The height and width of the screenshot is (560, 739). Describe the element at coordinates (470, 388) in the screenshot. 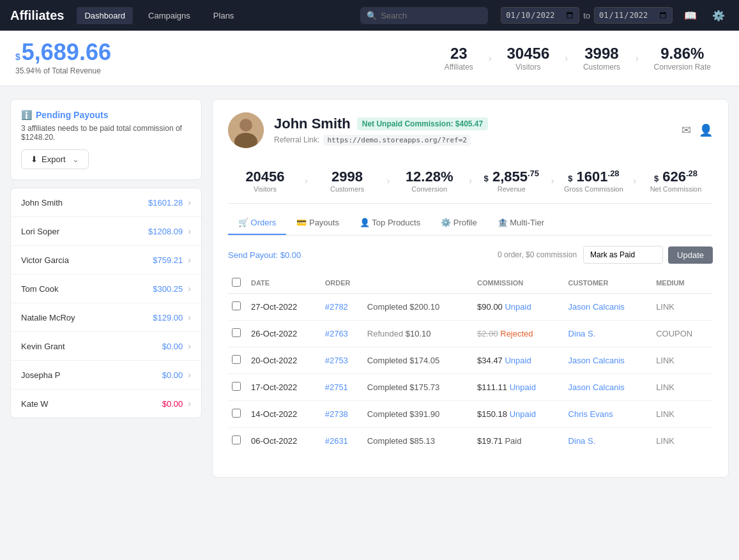

I see `table-row: 17-Oct-2022 #2751 Completed $175.73 $111…` at that location.